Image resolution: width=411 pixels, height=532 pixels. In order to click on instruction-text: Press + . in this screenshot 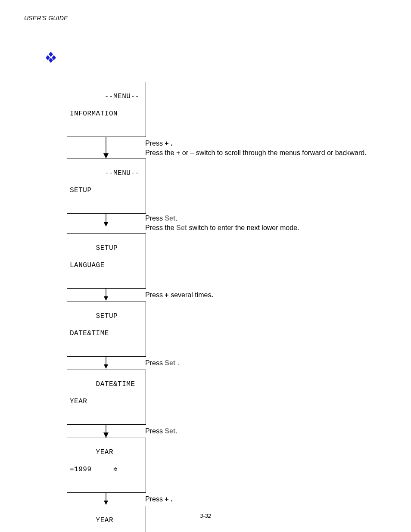, I will do `click(257, 499)`.